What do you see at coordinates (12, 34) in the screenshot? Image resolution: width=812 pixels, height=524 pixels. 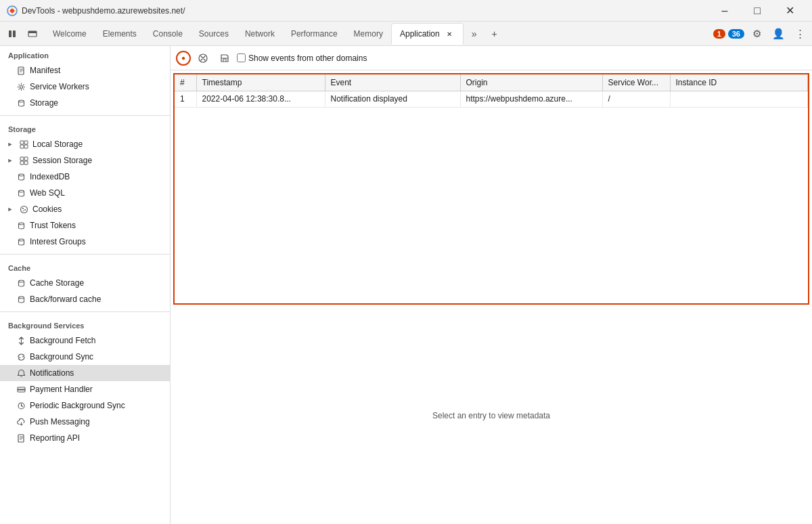 I see `tab-scroll-left-button` at bounding box center [12, 34].